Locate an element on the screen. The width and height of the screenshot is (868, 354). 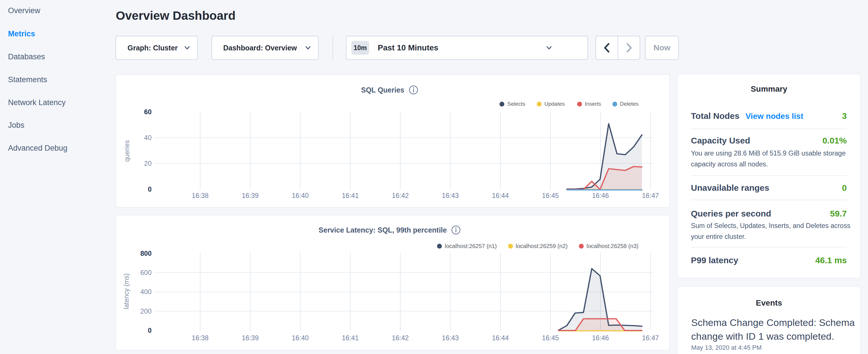
svg-text: 60 is located at coordinates (148, 112).